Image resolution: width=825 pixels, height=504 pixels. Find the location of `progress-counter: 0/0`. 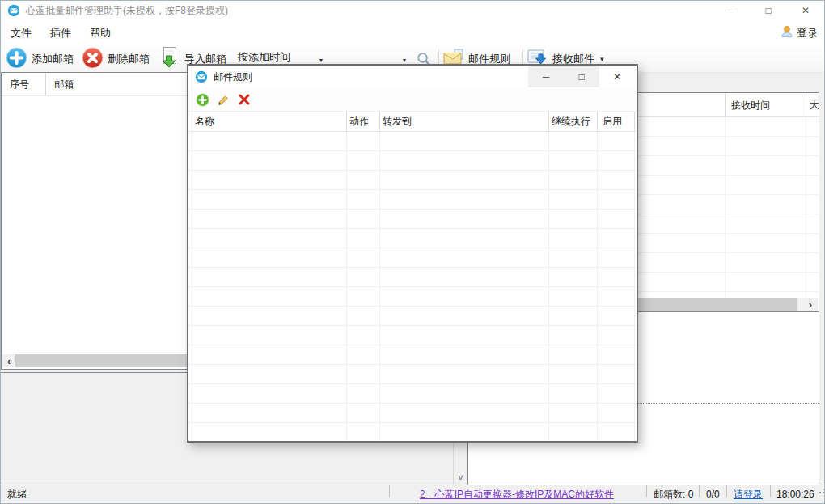

progress-counter: 0/0 is located at coordinates (713, 494).